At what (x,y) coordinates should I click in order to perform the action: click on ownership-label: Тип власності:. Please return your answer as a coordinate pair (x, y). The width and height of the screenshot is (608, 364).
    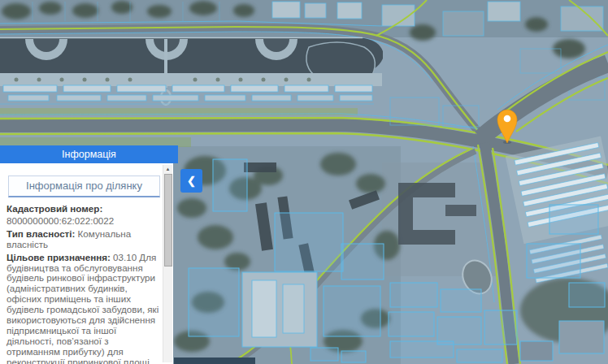
    Looking at the image, I should click on (41, 234).